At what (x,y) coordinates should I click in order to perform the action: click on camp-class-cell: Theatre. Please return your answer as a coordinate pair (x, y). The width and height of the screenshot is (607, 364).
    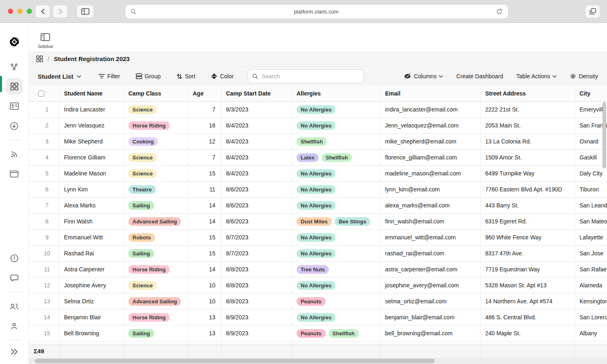
    Looking at the image, I should click on (156, 189).